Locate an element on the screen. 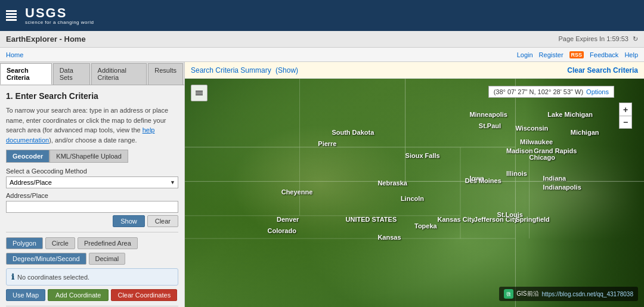 The width and height of the screenshot is (644, 307). map-layer-button is located at coordinates (199, 93).